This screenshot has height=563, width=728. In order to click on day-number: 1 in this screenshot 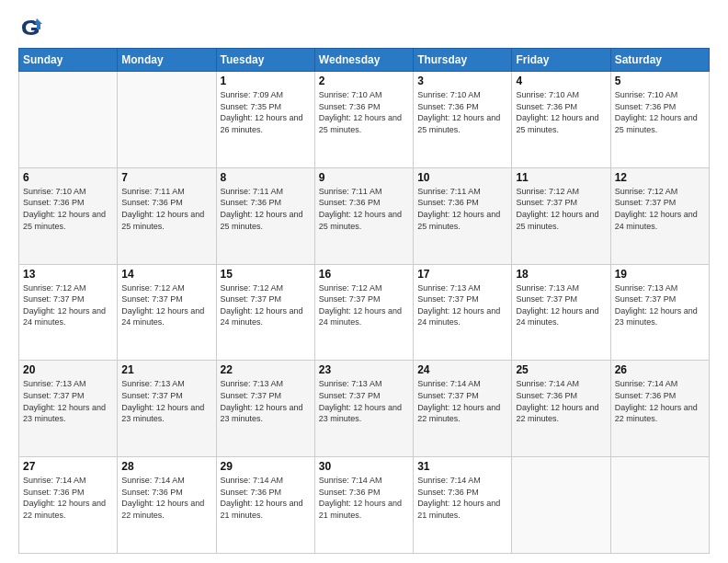, I will do `click(266, 81)`.